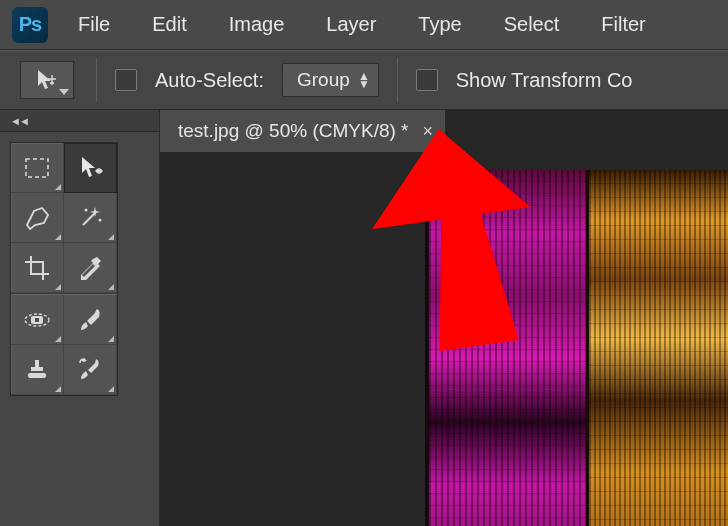 The width and height of the screenshot is (728, 526). Describe the element at coordinates (90, 320) in the screenshot. I see `brush-icon` at that location.